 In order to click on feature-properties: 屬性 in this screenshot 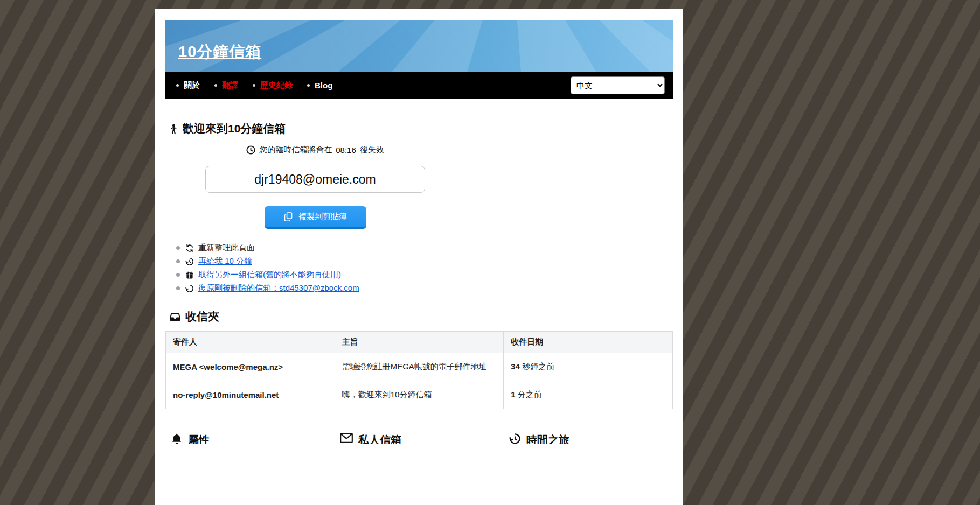, I will do `click(250, 438)`.